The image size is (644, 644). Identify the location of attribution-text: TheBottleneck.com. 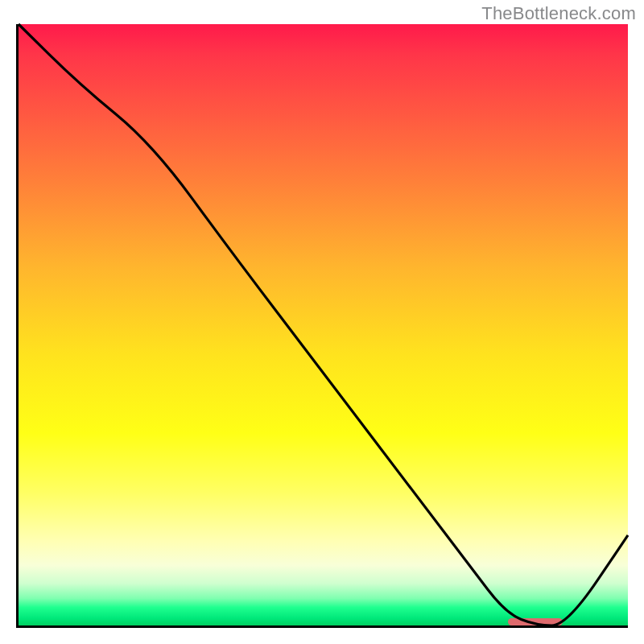
(559, 14).